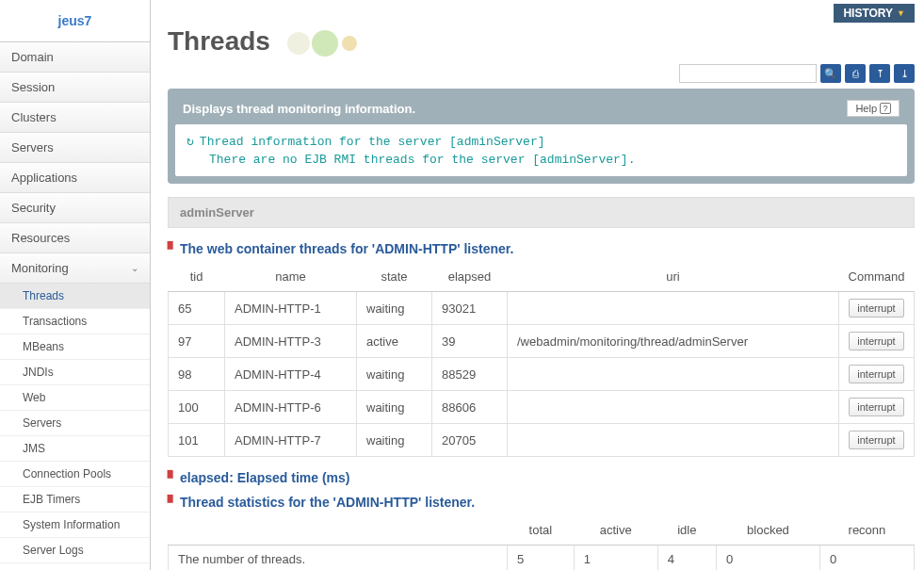 The width and height of the screenshot is (924, 570). Describe the element at coordinates (900, 13) in the screenshot. I see `chevron-down-icon: ▼` at that location.